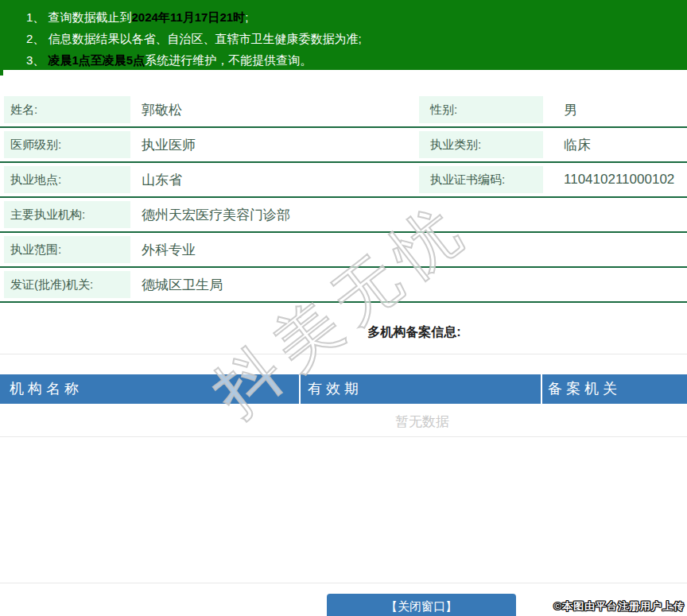  What do you see at coordinates (344, 250) in the screenshot?
I see `info-row-scope: 执业范围: 外科专业` at bounding box center [344, 250].